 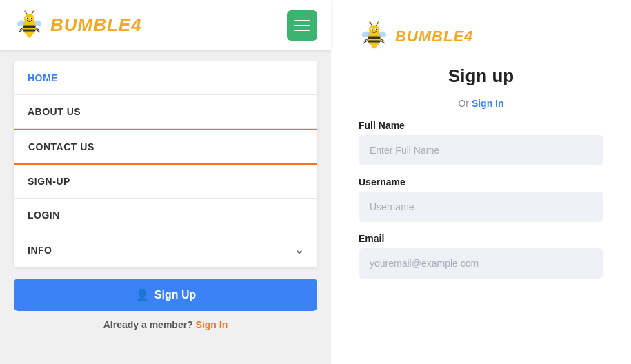 I want to click on logo-text: Bumble4, so click(x=97, y=25).